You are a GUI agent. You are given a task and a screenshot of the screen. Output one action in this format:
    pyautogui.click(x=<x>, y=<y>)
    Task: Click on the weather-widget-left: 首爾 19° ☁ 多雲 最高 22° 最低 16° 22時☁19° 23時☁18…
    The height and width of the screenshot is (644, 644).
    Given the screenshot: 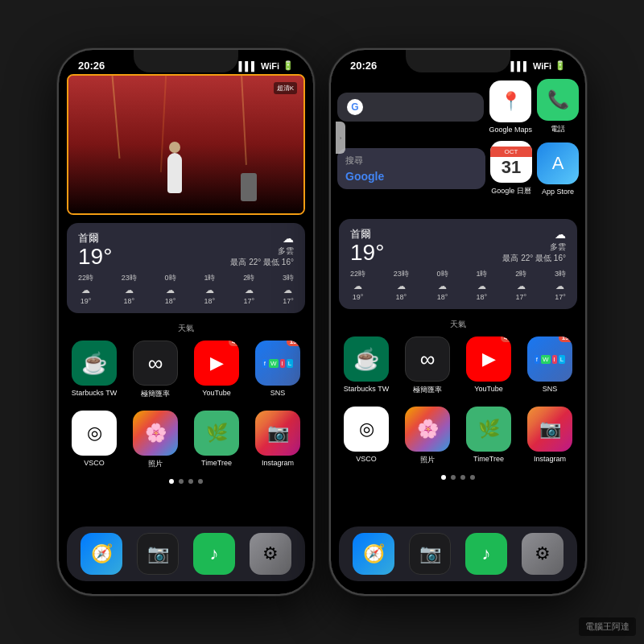 What is the action you would take?
    pyautogui.click(x=186, y=268)
    